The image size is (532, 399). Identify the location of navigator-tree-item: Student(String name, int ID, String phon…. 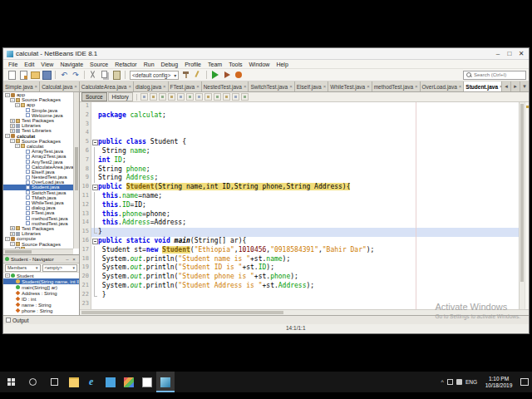
(42, 281).